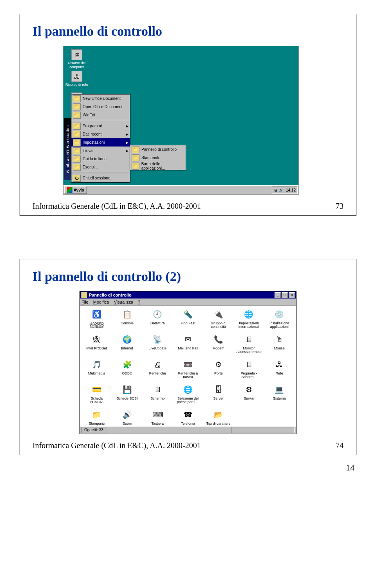  I want to click on settings-submenu: 📁Pannello di controllo📁Stampanti📁Barra d…, so click(158, 157).